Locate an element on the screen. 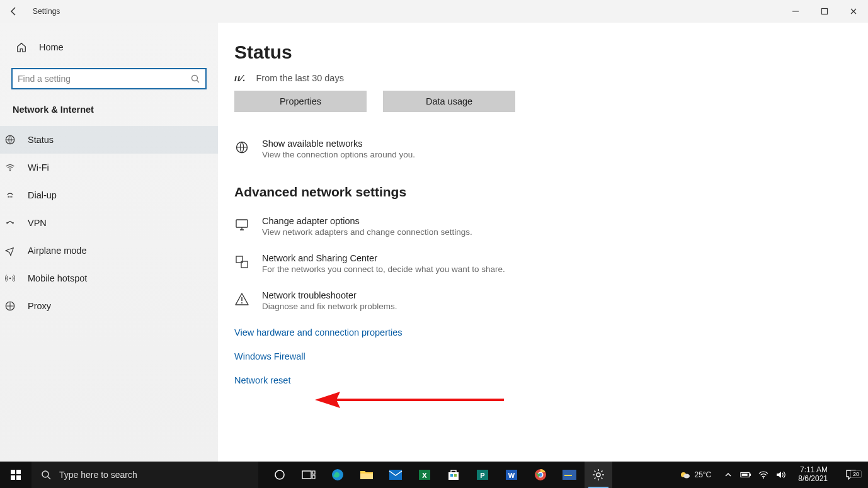 Image resolution: width=868 pixels, height=488 pixels. action-center-icon: 20 is located at coordinates (851, 475).